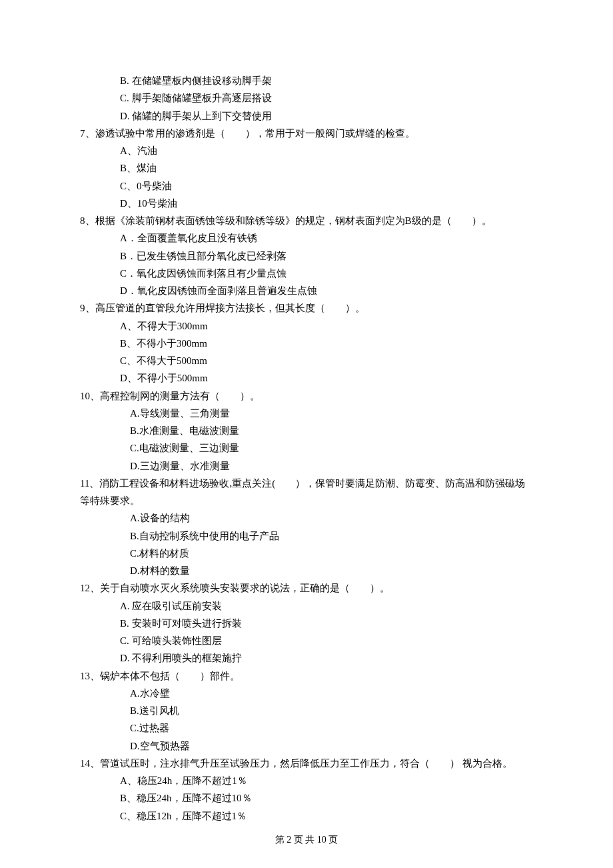 This screenshot has height=868, width=613. Describe the element at coordinates (306, 431) in the screenshot. I see `option-line: B.水准测量、电磁波测量` at that location.